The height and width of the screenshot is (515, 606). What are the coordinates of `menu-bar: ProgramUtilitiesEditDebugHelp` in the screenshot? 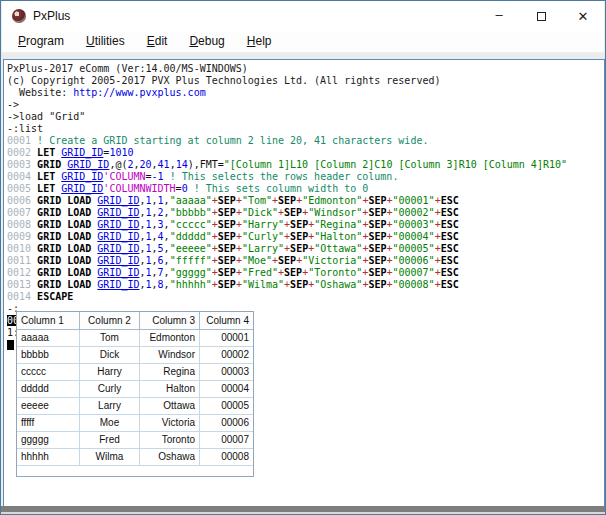 It's located at (303, 42).